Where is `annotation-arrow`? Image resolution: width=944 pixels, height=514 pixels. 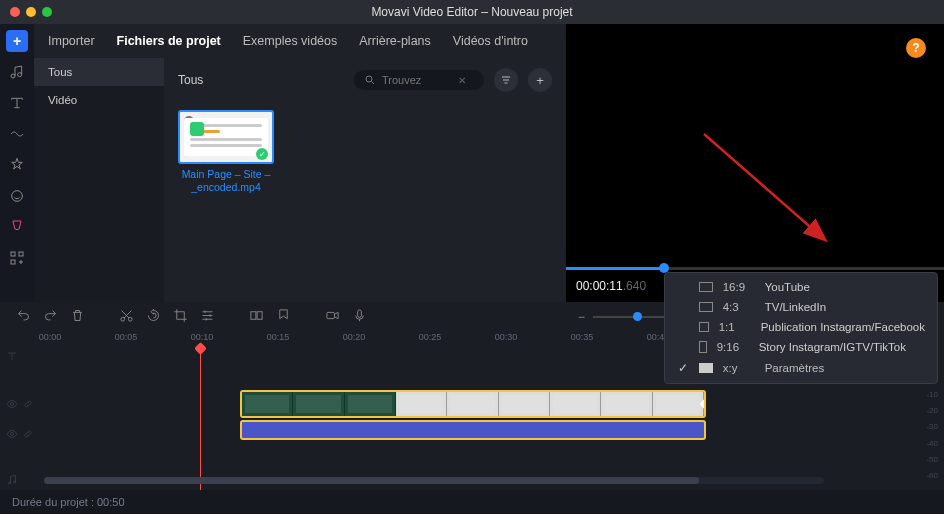 annotation-arrow is located at coordinates (769, 189).